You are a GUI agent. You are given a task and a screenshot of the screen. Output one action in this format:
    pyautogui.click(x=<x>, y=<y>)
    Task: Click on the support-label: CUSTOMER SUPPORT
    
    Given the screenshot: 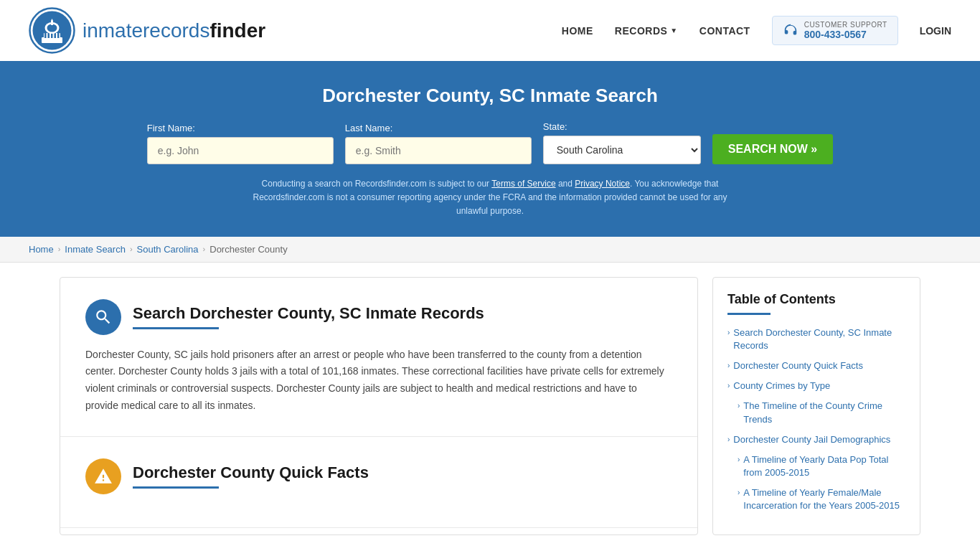 What is the action you would take?
    pyautogui.click(x=846, y=24)
    